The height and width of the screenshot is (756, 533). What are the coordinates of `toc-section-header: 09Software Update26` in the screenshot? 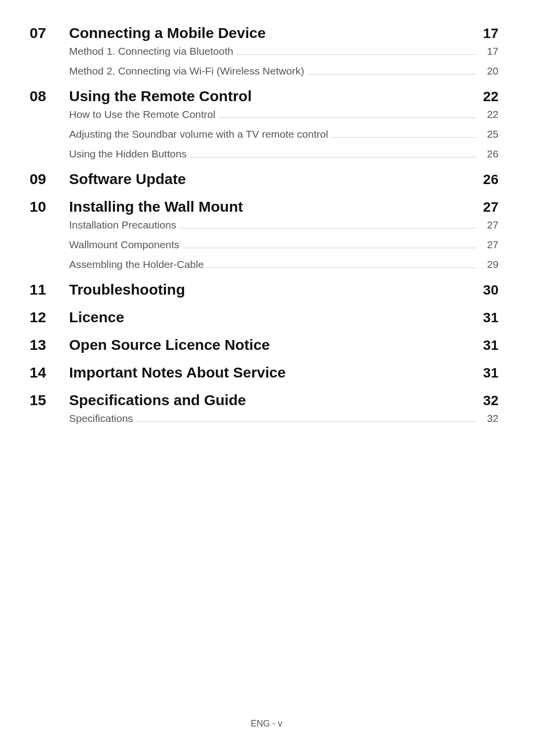 It's located at (264, 179).